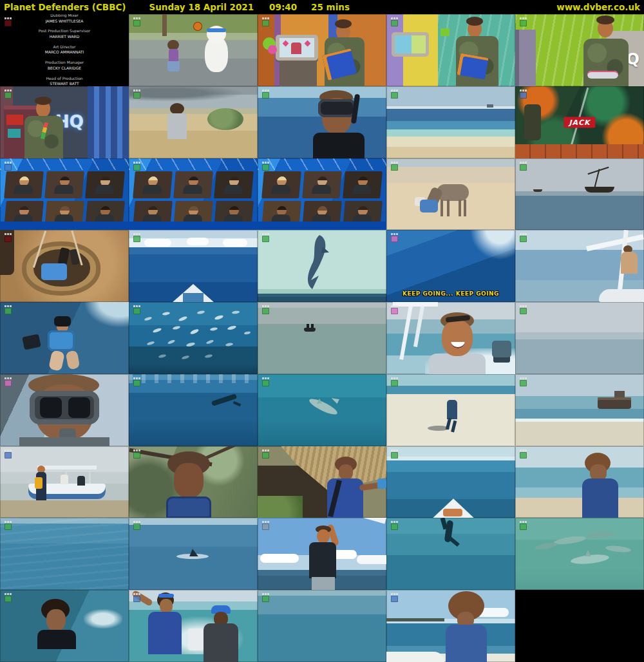 This screenshot has height=662, width=644. What do you see at coordinates (330, 7) in the screenshot?
I see `duration: 25 mins` at bounding box center [330, 7].